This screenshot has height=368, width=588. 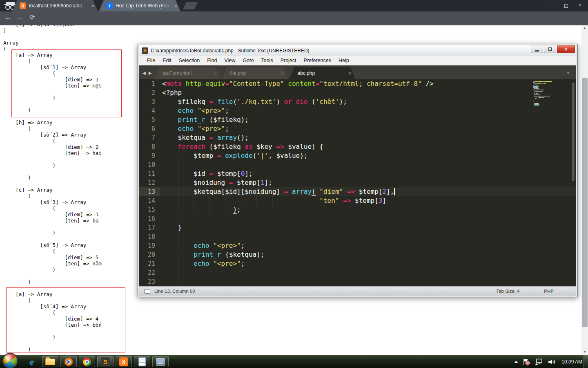 What do you see at coordinates (552, 5) in the screenshot?
I see `window-minimize-button: –` at bounding box center [552, 5].